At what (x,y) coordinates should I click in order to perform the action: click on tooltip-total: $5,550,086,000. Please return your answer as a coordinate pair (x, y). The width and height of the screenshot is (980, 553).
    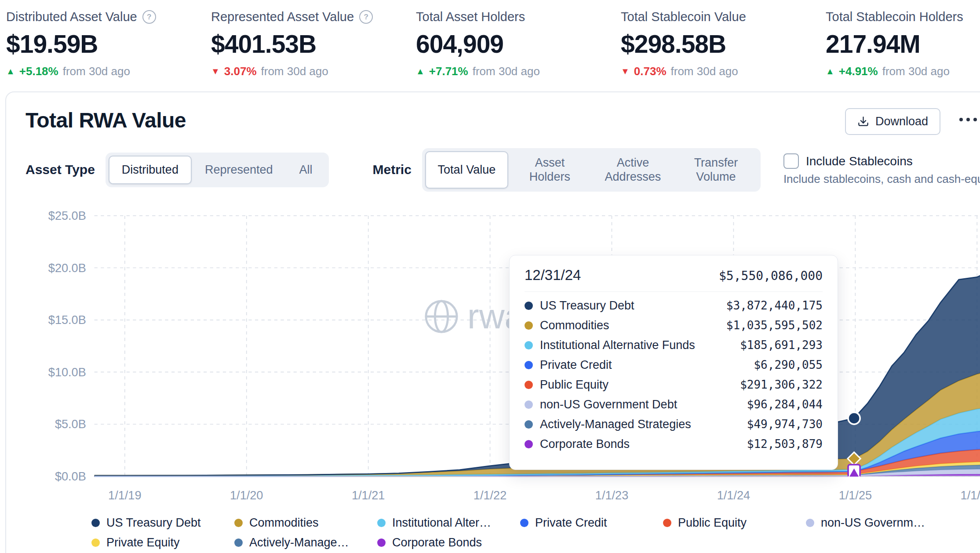
    Looking at the image, I should click on (771, 276).